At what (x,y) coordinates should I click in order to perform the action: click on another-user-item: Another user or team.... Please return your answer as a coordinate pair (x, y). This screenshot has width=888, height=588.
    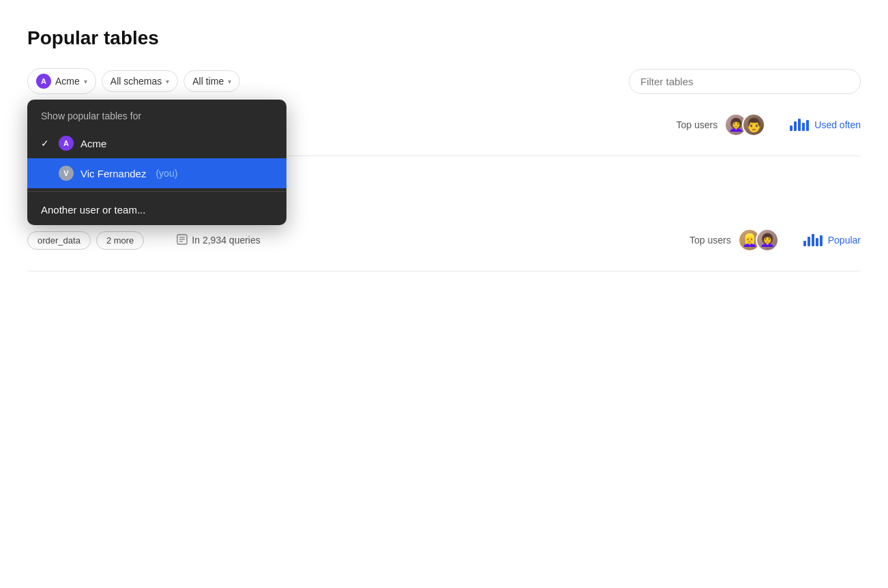
    Looking at the image, I should click on (157, 210).